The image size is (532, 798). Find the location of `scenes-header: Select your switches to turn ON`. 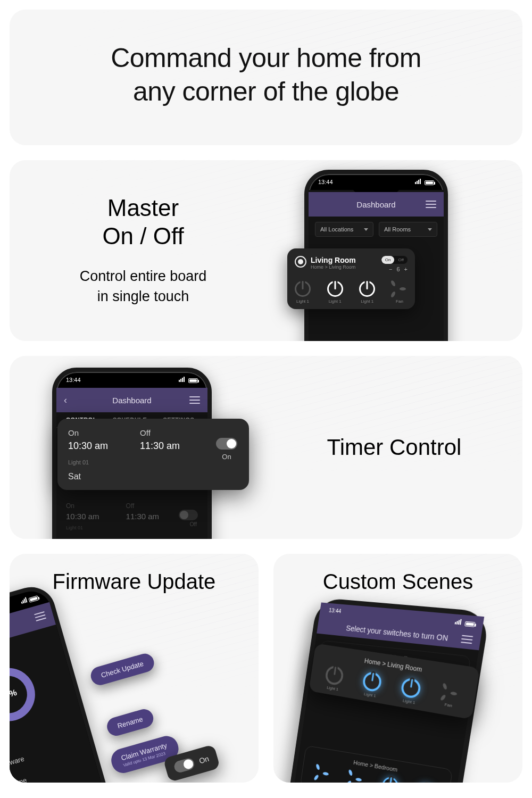

scenes-header: Select your switches to turn ON is located at coordinates (397, 633).